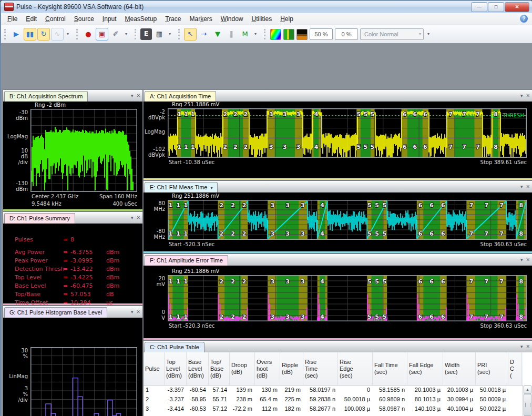 This screenshot has width=532, height=416. I want to click on record-button: ●, so click(88, 34).